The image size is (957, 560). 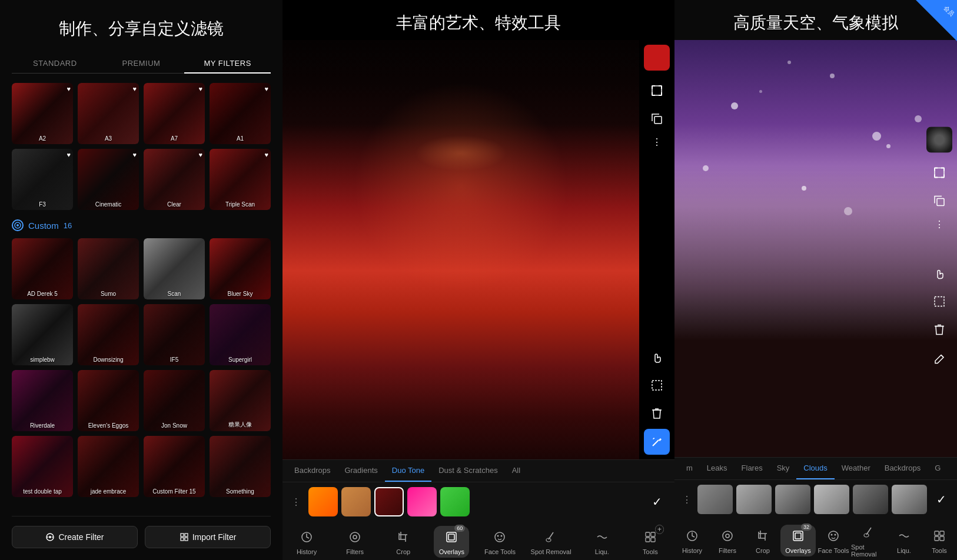 I want to click on tool-filters: Filters, so click(x=355, y=542).